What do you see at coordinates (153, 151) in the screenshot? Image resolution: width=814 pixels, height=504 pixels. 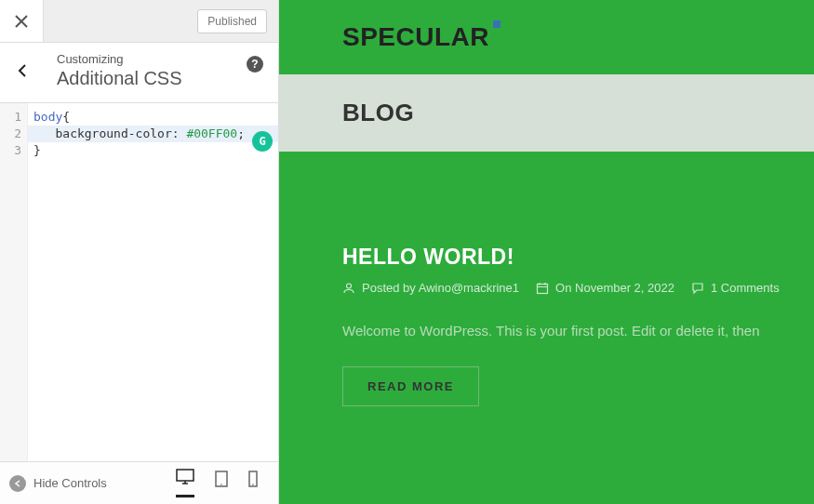 I see `code-line: }` at bounding box center [153, 151].